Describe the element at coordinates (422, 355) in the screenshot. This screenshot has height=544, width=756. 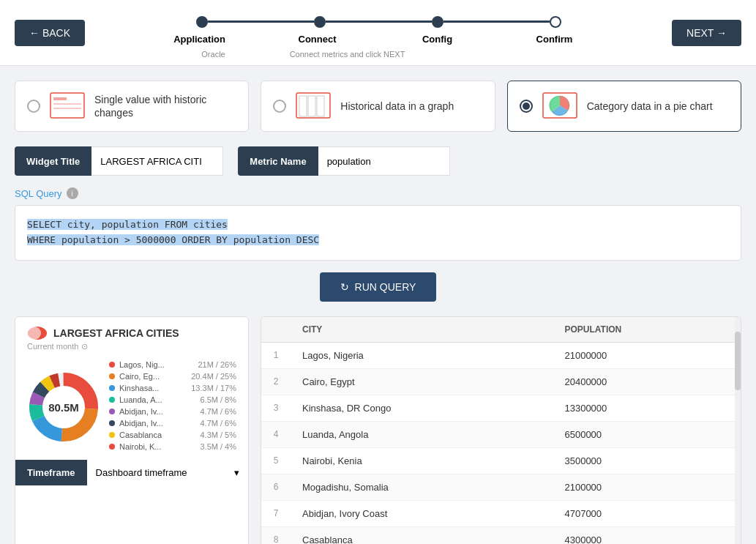
I see `row-city: Lagos, Nigeria` at that location.